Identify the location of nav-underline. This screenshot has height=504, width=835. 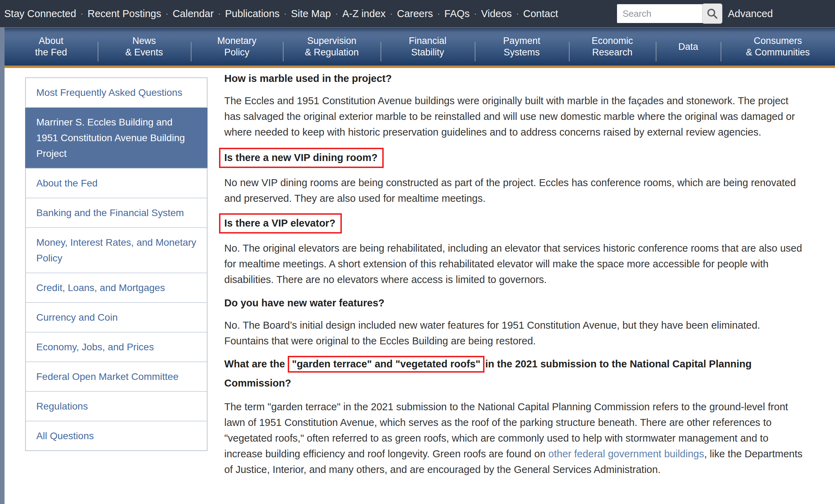
(420, 67).